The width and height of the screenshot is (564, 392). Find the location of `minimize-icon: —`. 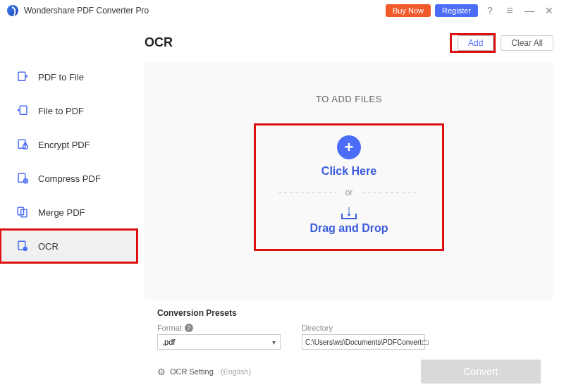

minimize-icon: — is located at coordinates (529, 11).